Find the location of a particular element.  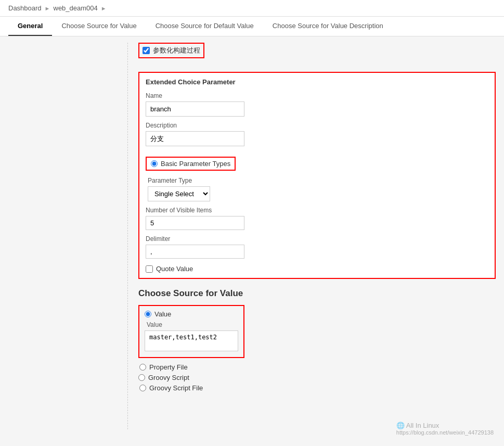

visible-items-label: Number of Visible Items is located at coordinates (317, 210).